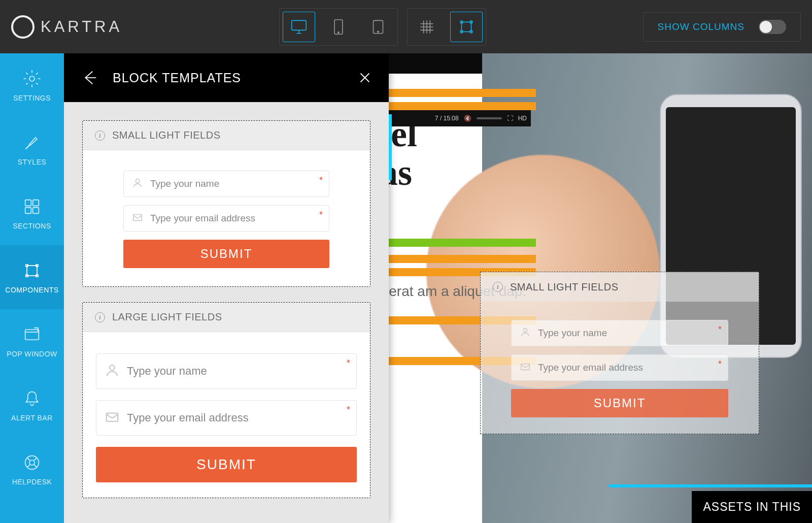 This screenshot has width=812, height=523. What do you see at coordinates (447, 118) in the screenshot?
I see `video-time: 7 / 15:08` at bounding box center [447, 118].